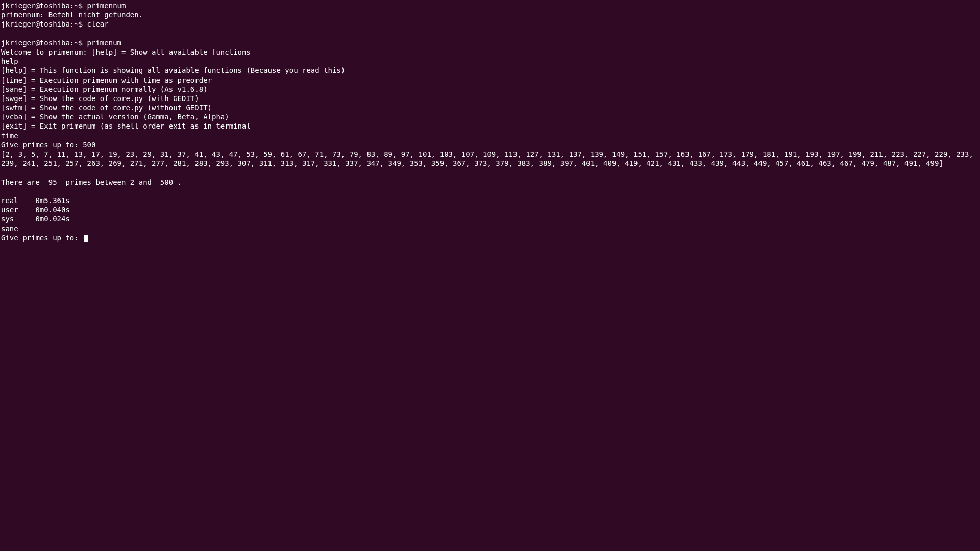  What do you see at coordinates (491, 117) in the screenshot?
I see `terminal-output: [vcba] = Show the actual version (Gamma,…` at bounding box center [491, 117].